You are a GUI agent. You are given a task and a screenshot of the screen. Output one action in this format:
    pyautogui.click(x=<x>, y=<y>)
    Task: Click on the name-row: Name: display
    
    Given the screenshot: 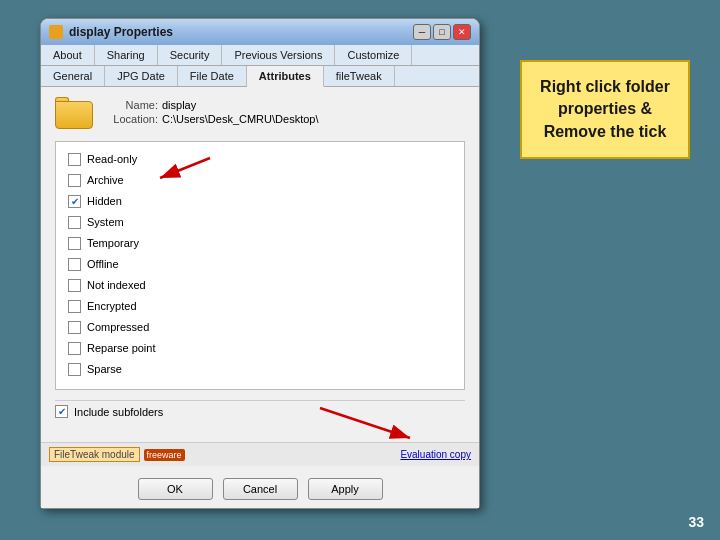 What is the action you would take?
    pyautogui.click(x=210, y=105)
    